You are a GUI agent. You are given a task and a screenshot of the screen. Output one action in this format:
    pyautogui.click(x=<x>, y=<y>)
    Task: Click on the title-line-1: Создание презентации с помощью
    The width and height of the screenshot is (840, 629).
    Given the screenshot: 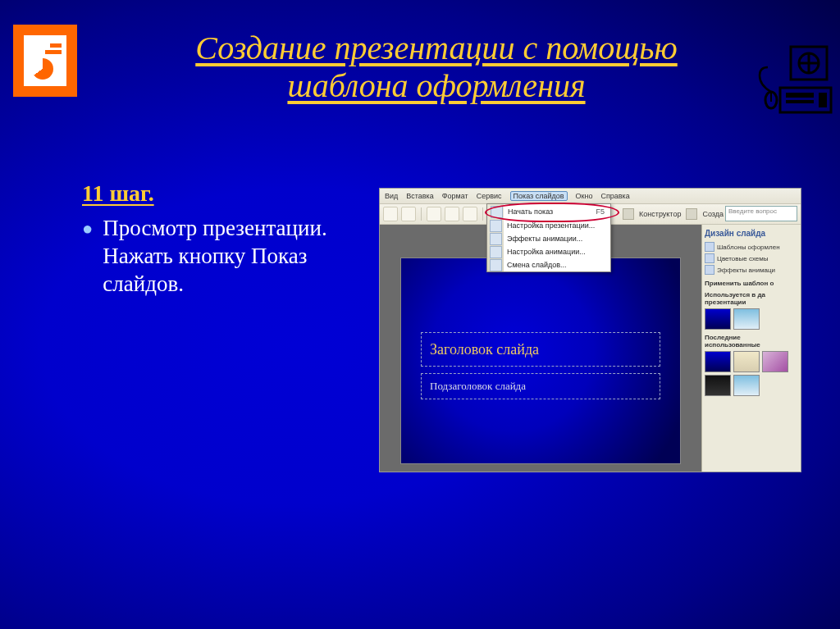 What is the action you would take?
    pyautogui.click(x=436, y=48)
    